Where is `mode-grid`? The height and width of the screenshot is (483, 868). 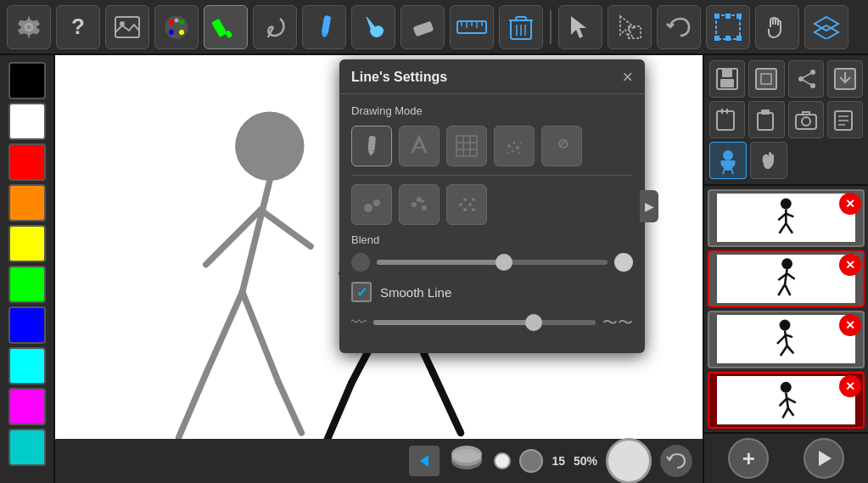 mode-grid is located at coordinates (467, 146).